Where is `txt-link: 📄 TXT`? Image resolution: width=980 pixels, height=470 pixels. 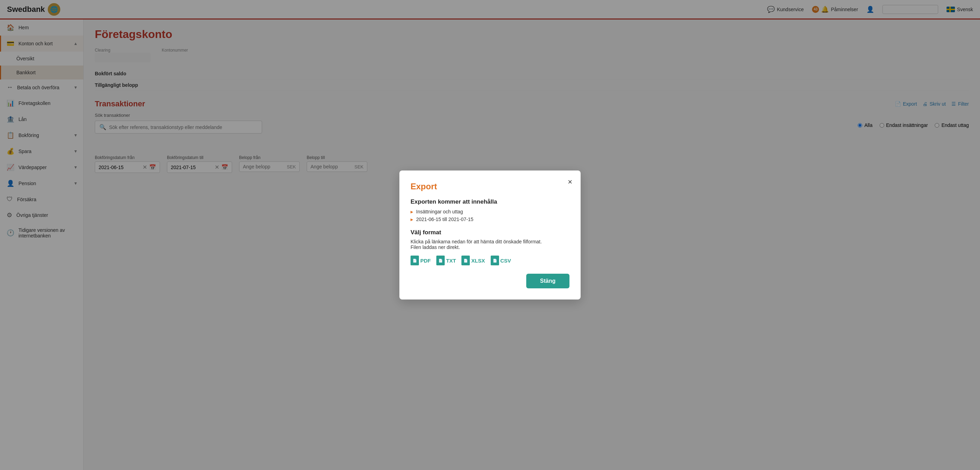
txt-link: 📄 TXT is located at coordinates (446, 260).